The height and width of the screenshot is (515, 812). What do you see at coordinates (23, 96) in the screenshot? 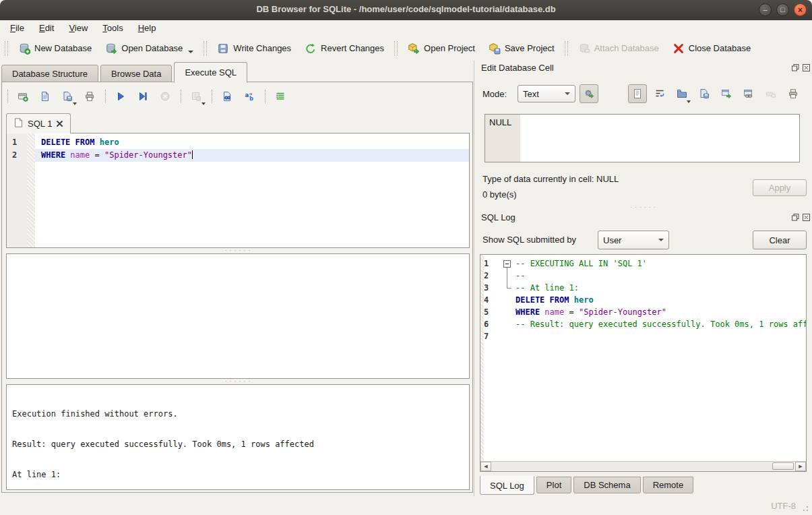
I see `new-sql-tab-icon` at bounding box center [23, 96].